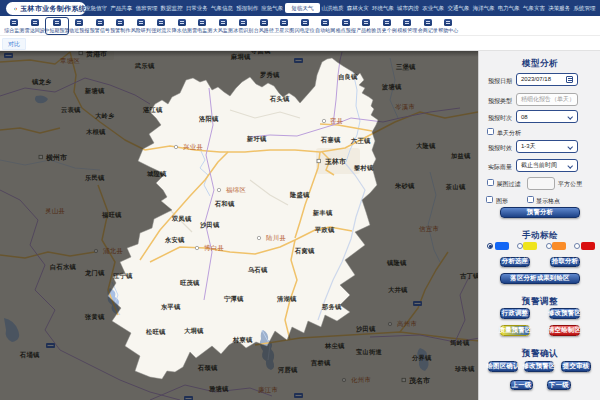 The width and height of the screenshot is (600, 400). I want to click on svg-text: 旺茂镇, so click(190, 283).